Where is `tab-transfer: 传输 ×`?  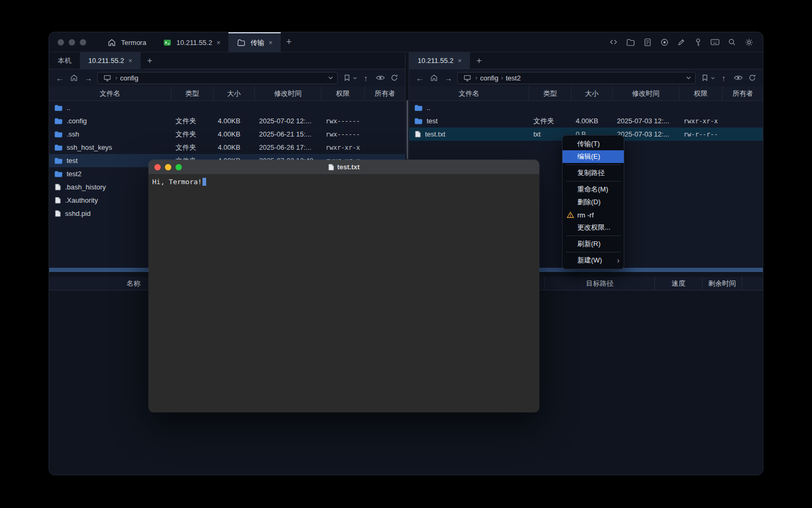 tab-transfer: 传输 × is located at coordinates (255, 42).